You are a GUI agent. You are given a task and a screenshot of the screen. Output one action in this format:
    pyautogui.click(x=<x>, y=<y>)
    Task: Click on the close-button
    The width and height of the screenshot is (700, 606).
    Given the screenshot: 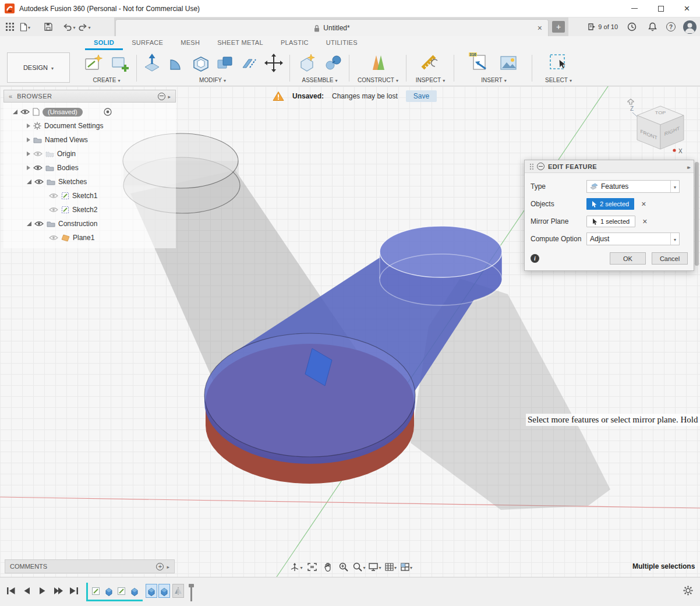 What is the action you would take?
    pyautogui.click(x=687, y=8)
    